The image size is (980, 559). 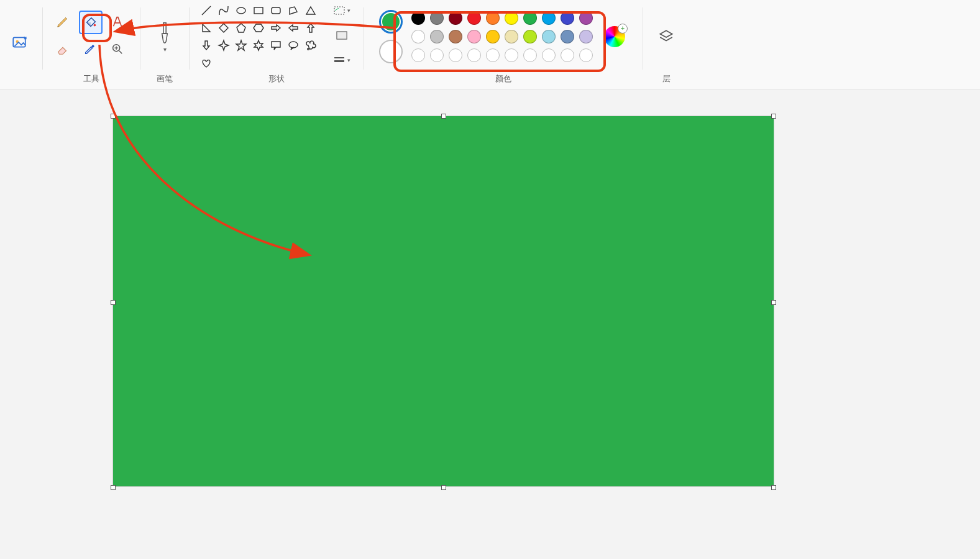 I want to click on group-layers: 层, so click(x=666, y=46).